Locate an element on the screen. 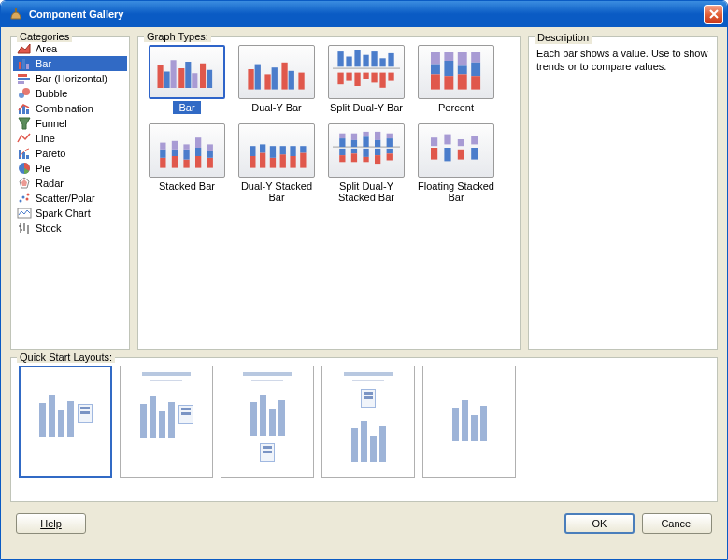  description-panel: Description Each bar shows a value. Use … is located at coordinates (622, 193).